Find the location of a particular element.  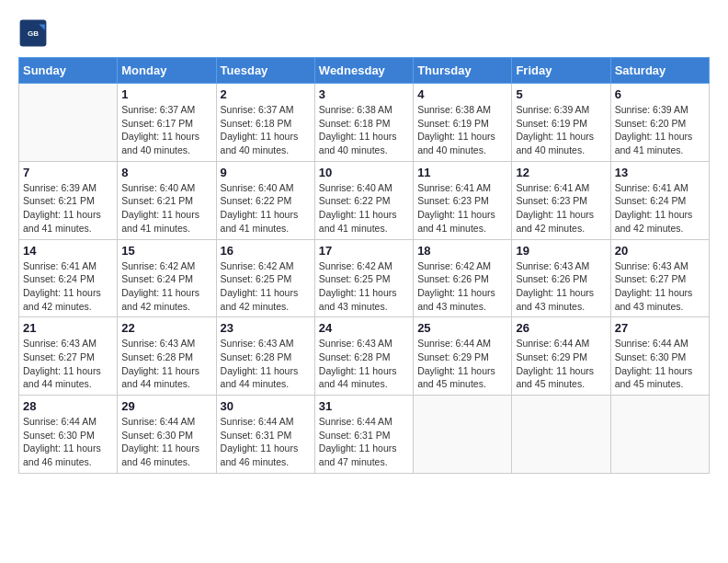

day-number: 3 is located at coordinates (364, 94).